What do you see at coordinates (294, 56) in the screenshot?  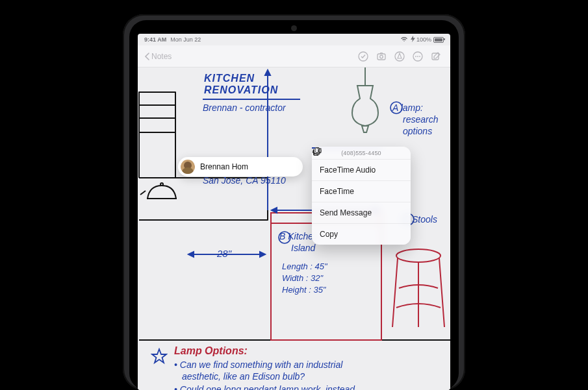 I see `notes-navbar: Notes` at bounding box center [294, 56].